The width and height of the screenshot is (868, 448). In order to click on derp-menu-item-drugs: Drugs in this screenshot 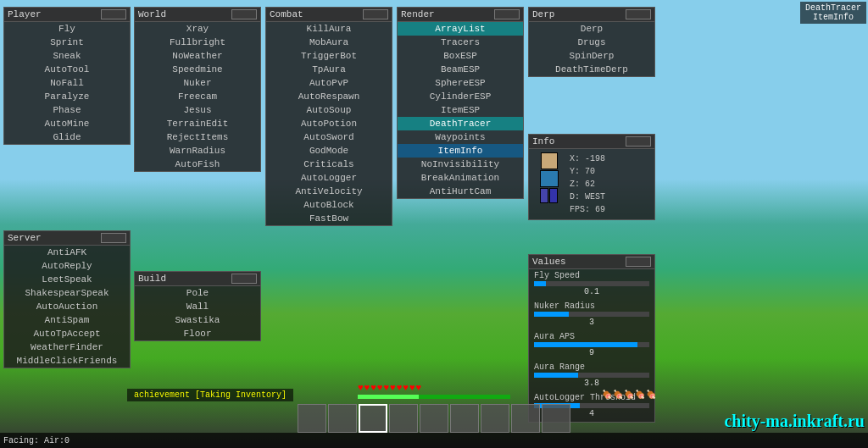, I will do `click(592, 42)`.